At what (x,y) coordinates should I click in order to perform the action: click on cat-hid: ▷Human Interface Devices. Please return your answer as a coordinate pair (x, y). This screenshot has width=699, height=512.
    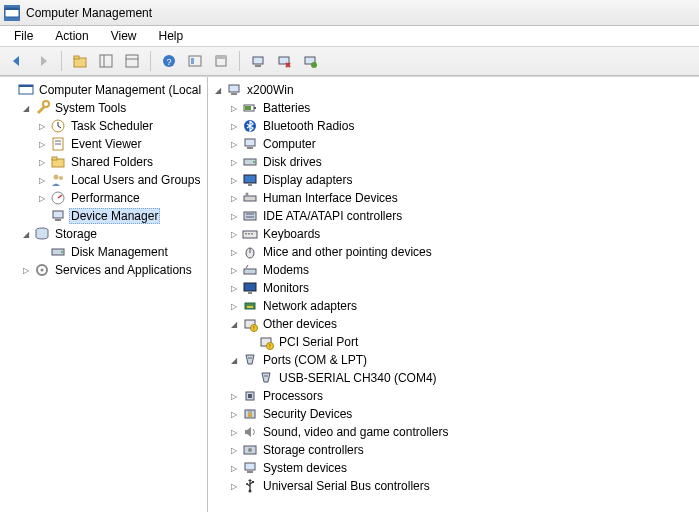
    Looking at the image, I should click on (464, 198).